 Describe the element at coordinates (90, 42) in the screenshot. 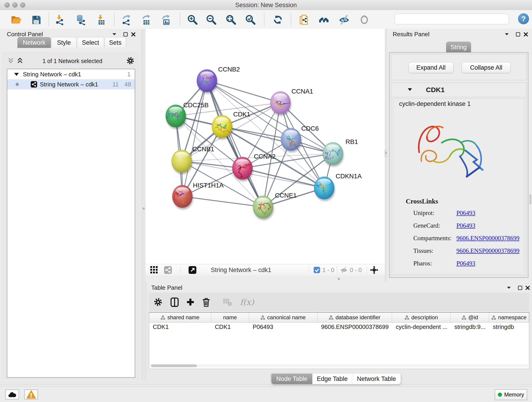

I see `ctab-select: Select` at that location.